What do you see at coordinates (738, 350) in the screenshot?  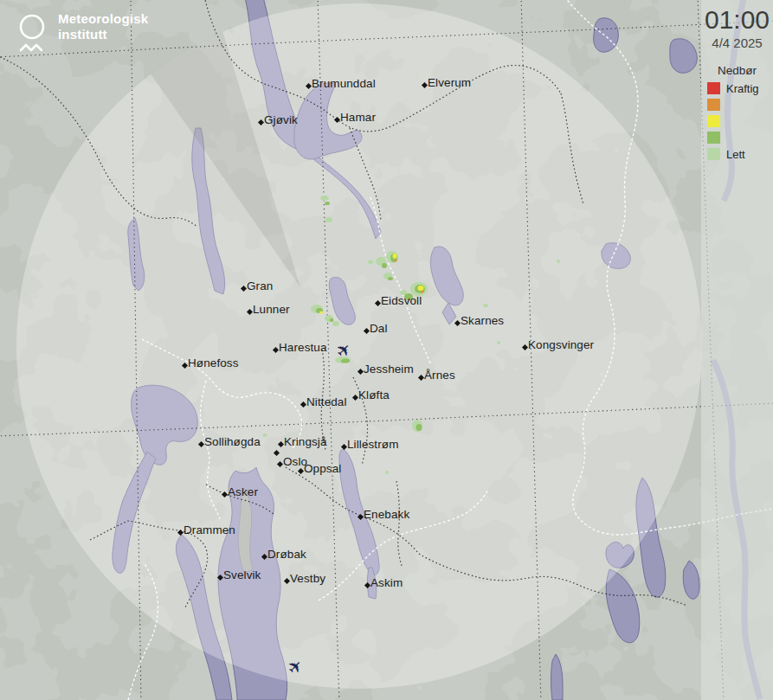 I see `info-panel: 01:00 4/4 2025 Nedbør KraftigLett` at bounding box center [738, 350].